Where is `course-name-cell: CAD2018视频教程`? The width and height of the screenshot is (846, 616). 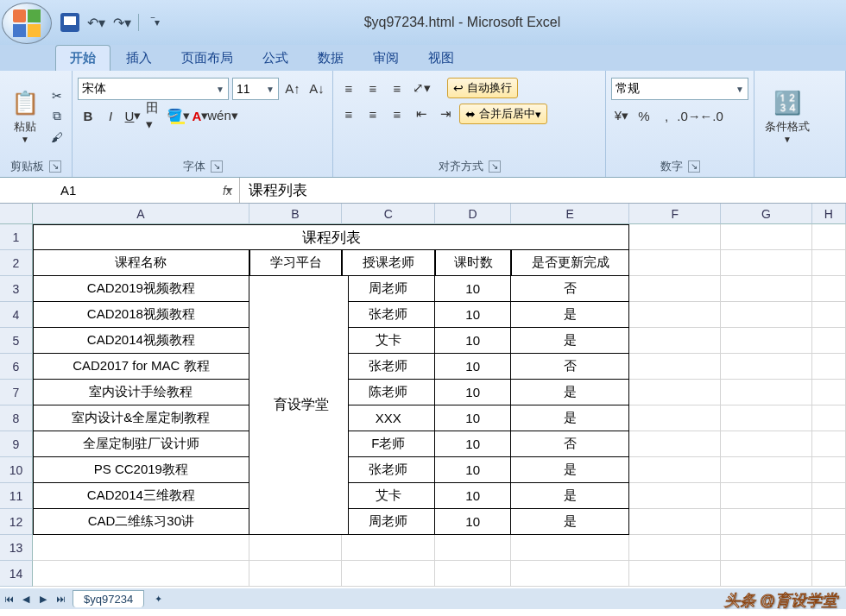 course-name-cell: CAD2018视频教程 is located at coordinates (142, 315).